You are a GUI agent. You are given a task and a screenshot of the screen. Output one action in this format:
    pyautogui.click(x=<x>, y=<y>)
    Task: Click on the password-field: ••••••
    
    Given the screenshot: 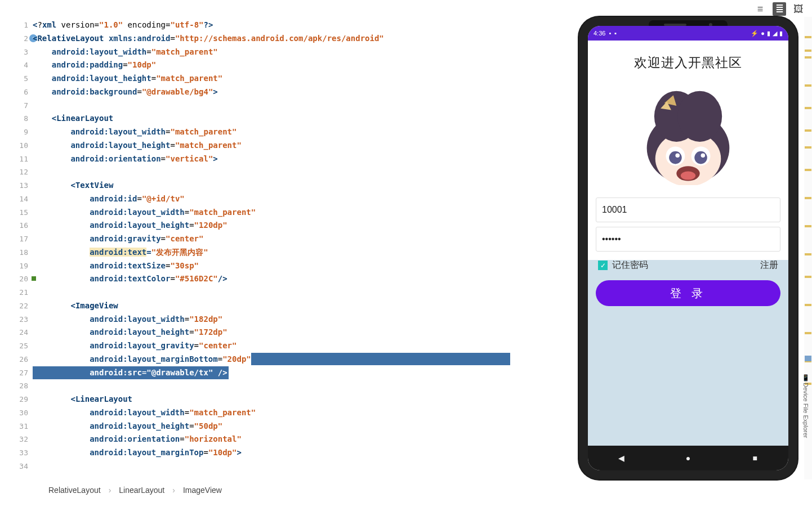 What is the action you would take?
    pyautogui.click(x=688, y=239)
    